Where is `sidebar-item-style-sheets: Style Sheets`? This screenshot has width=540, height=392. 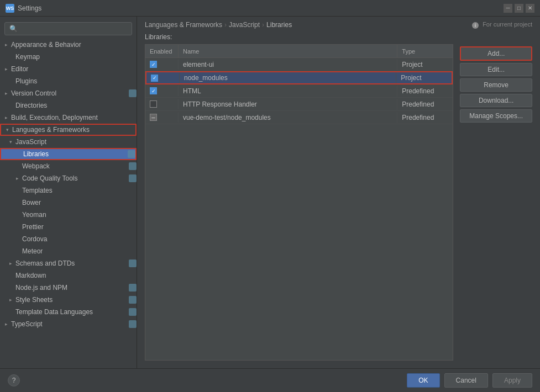 sidebar-item-style-sheets: Style Sheets is located at coordinates (69, 300).